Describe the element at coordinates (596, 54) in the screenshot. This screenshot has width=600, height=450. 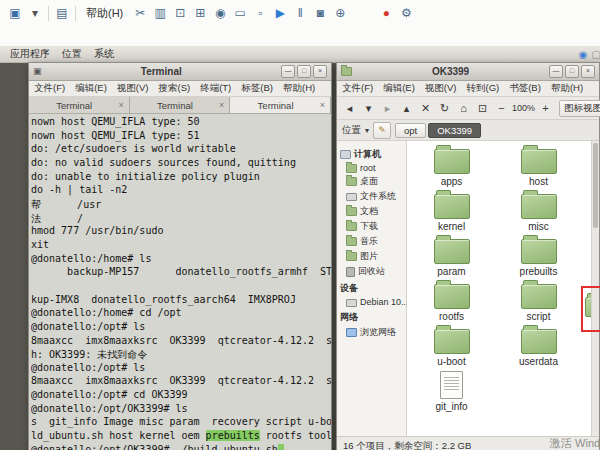
I see `tray-icon: ▢` at that location.